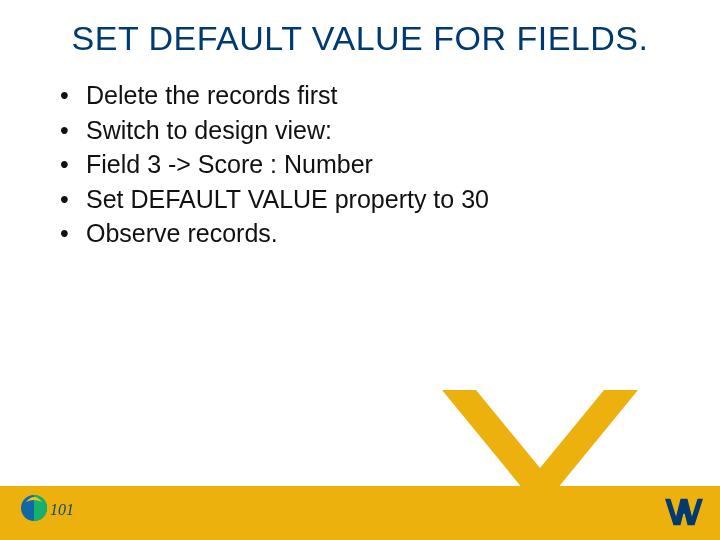 The image size is (720, 540). Describe the element at coordinates (684, 513) in the screenshot. I see `wv-logo-icon` at that location.